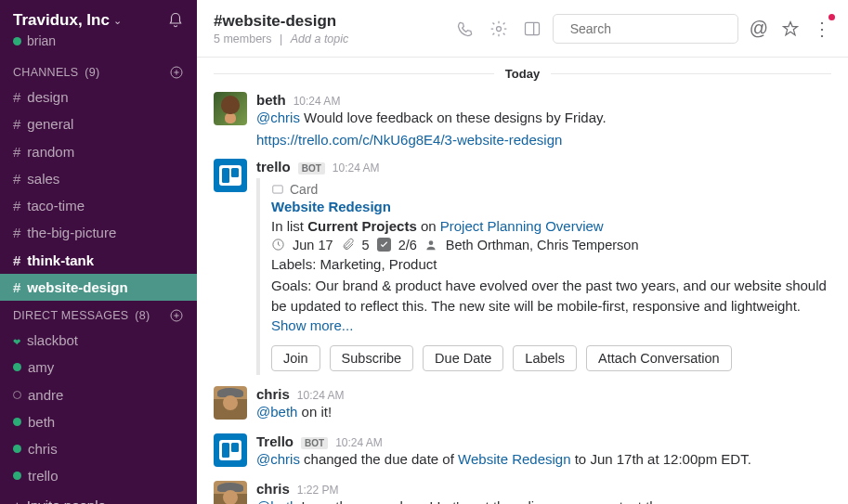 The width and height of the screenshot is (848, 504). I want to click on dms-section-header: DIRECT MESSAGES (8), so click(98, 314).